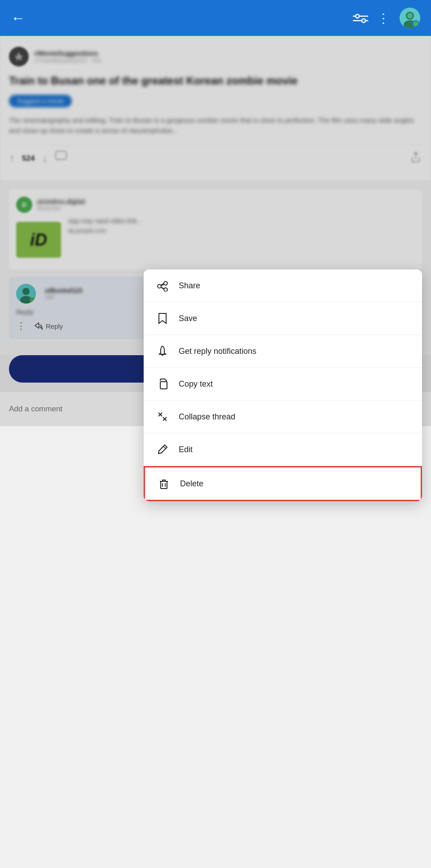 Image resolution: width=431 pixels, height=868 pixels. I want to click on user-avatar, so click(410, 18).